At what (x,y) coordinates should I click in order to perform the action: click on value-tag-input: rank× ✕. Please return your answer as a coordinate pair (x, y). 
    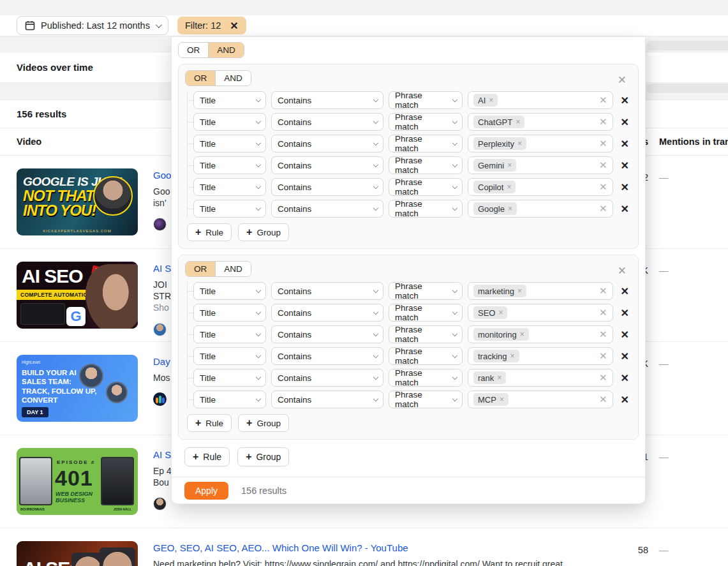
    Looking at the image, I should click on (540, 378).